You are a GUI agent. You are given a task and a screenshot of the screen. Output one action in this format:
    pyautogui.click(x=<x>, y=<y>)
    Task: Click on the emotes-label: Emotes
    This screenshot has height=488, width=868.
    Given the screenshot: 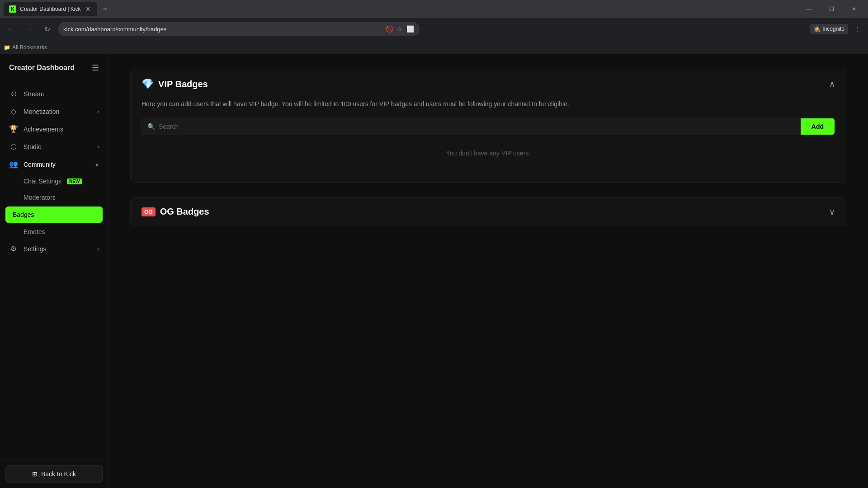 What is the action you would take?
    pyautogui.click(x=34, y=232)
    